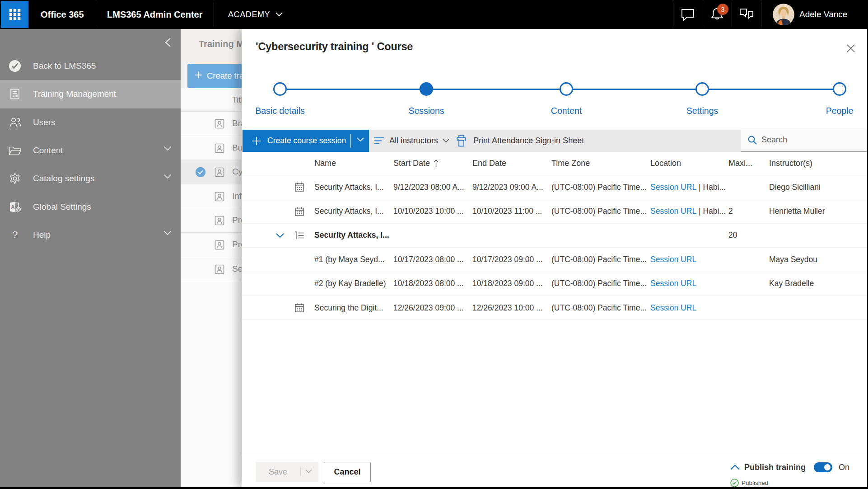 This screenshot has height=489, width=868. Describe the element at coordinates (746, 14) in the screenshot. I see `feedback-button` at that location.